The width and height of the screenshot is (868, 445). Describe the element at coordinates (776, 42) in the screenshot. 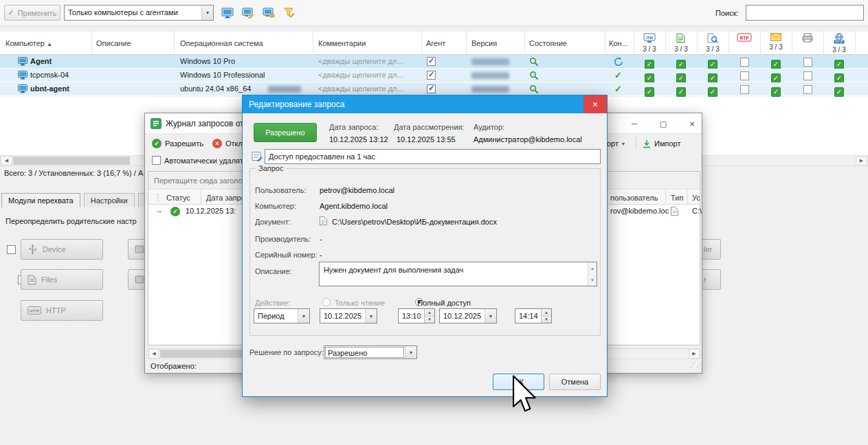

I see `column-mail: 3 / 3` at that location.